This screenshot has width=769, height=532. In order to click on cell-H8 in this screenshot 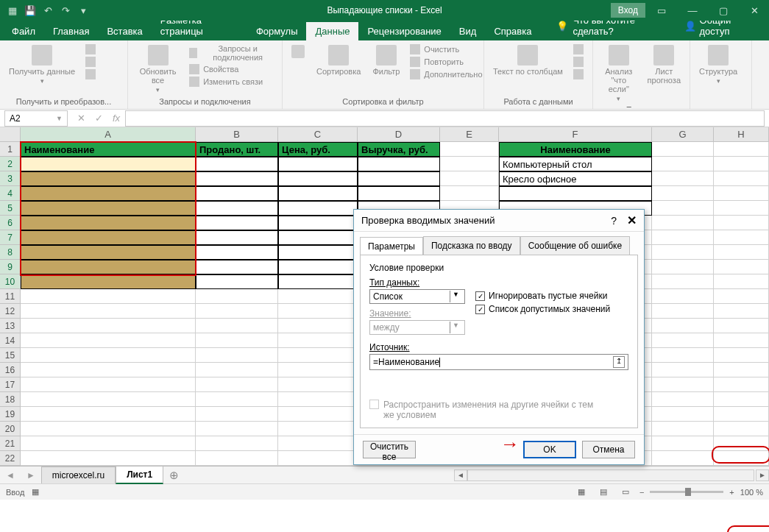, I will do `click(742, 252)`.